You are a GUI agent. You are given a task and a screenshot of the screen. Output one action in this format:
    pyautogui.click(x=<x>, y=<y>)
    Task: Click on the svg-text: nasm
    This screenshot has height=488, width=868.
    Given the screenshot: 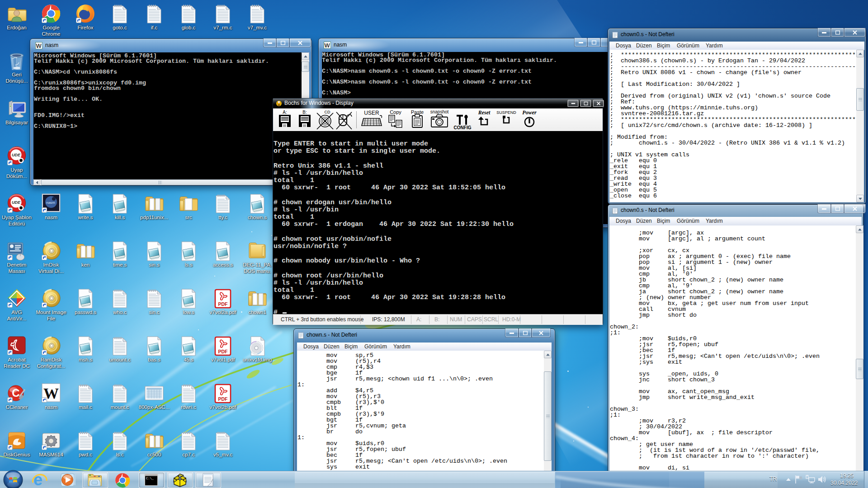 What is the action you would take?
    pyautogui.click(x=51, y=202)
    